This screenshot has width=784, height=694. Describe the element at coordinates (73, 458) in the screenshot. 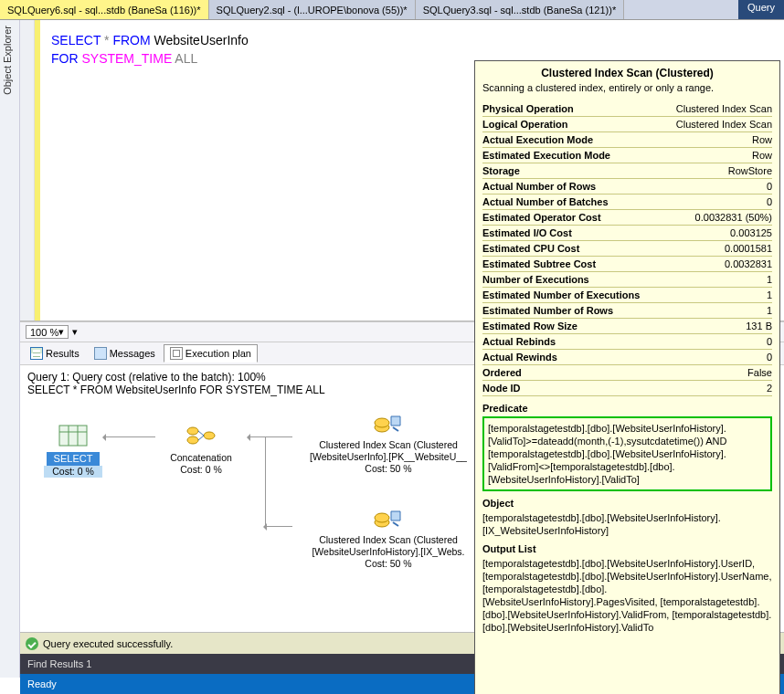

I see `plan-node-title: SELECT` at that location.